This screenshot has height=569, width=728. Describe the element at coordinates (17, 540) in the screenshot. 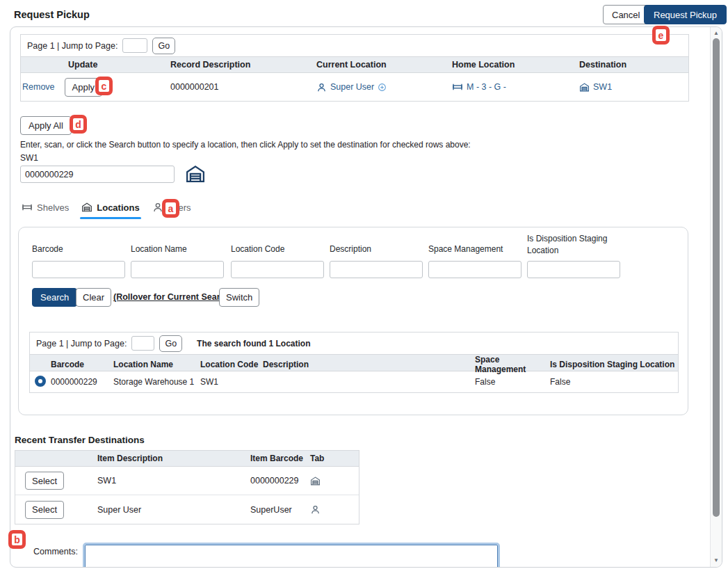

I see `annotation-b: b` at that location.